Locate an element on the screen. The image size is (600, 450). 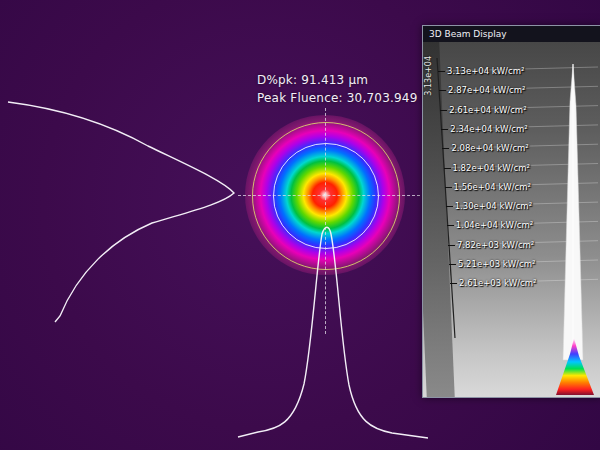
legend-label: 1.82e+04 kW/cm² is located at coordinates (487, 168).